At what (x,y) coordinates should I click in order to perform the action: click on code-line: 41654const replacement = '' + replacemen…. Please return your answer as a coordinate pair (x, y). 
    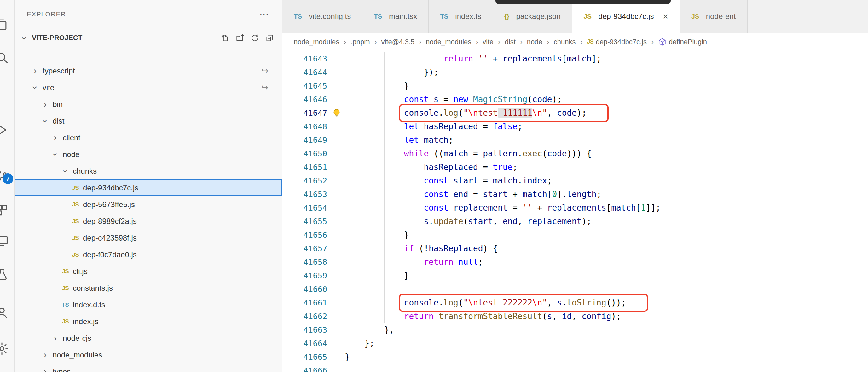
    Looking at the image, I should click on (575, 208).